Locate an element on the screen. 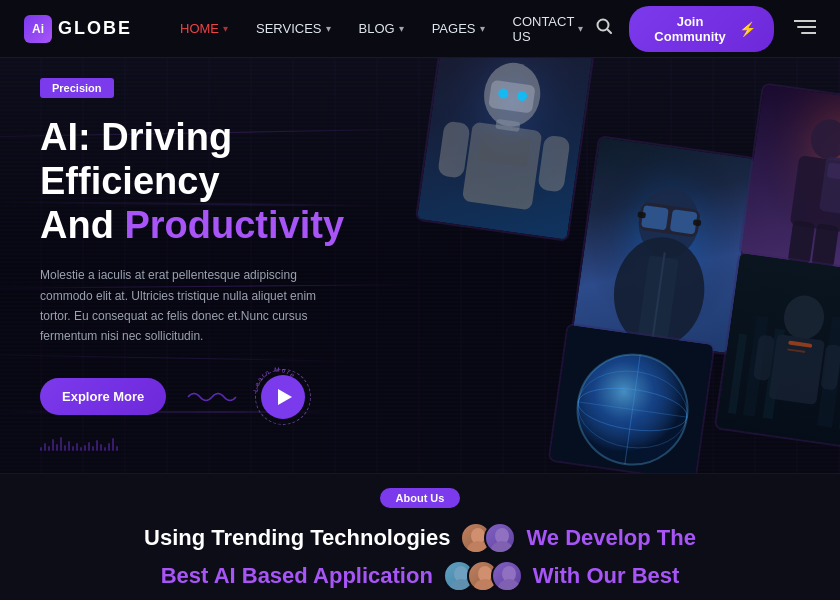 Image resolution: width=840 pixels, height=600 pixels. about-title: Using Trending Technologies We Develop T… is located at coordinates (420, 538).